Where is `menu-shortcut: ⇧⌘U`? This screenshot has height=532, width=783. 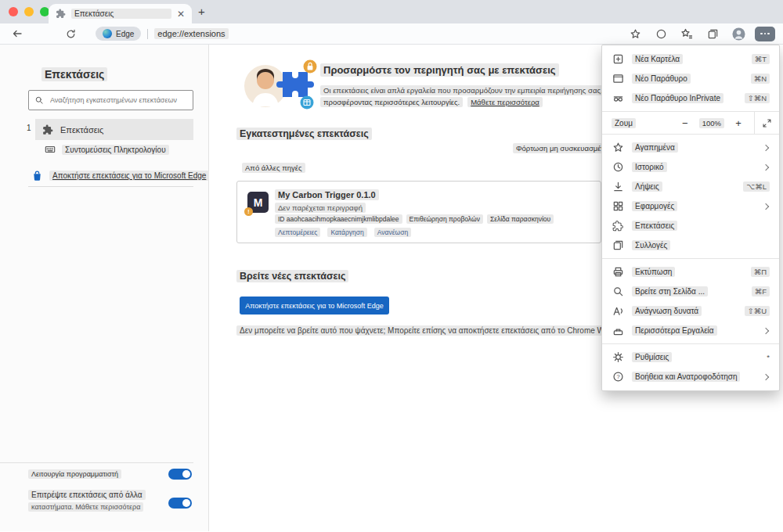
menu-shortcut: ⇧⌘U is located at coordinates (757, 311).